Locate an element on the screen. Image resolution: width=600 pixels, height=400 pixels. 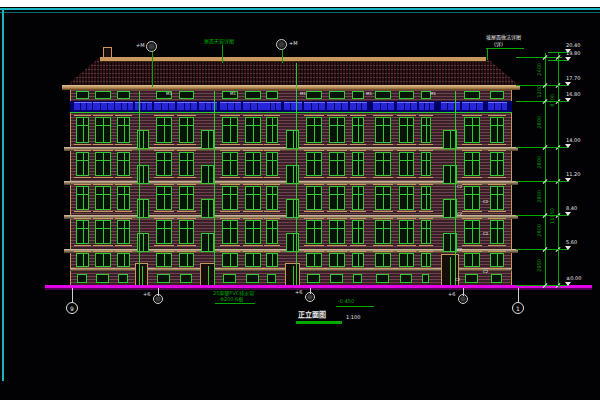
ground-level-note: -0.450 is located at coordinates (346, 302).